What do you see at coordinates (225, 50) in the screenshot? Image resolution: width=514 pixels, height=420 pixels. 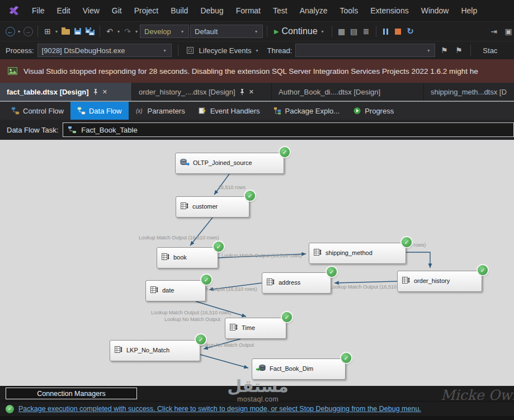 I see `lifecycle-events-label: Lifecycle Events` at bounding box center [225, 50].